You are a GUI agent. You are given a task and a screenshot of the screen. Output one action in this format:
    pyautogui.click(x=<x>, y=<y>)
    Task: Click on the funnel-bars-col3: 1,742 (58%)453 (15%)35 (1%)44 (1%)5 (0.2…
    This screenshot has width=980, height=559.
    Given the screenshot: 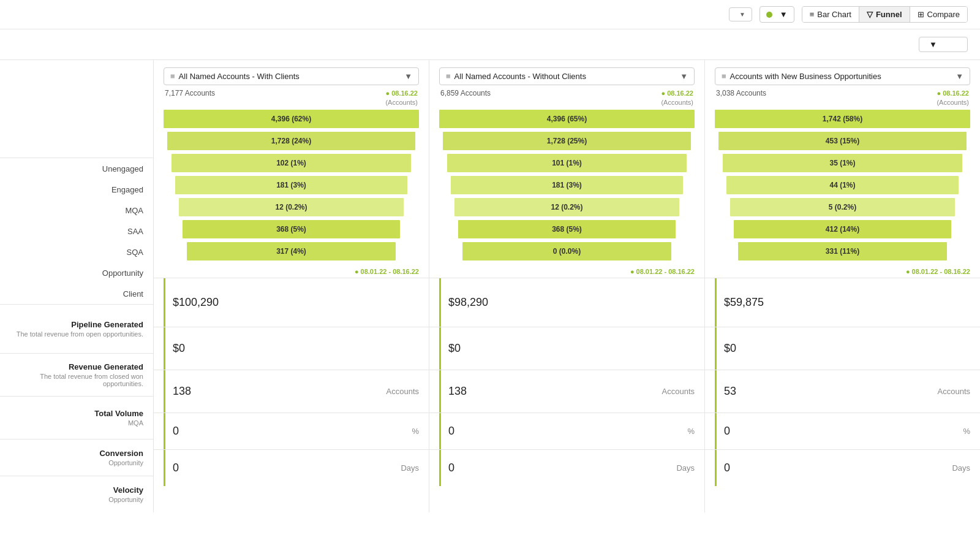 What is the action you would take?
    pyautogui.click(x=843, y=186)
    